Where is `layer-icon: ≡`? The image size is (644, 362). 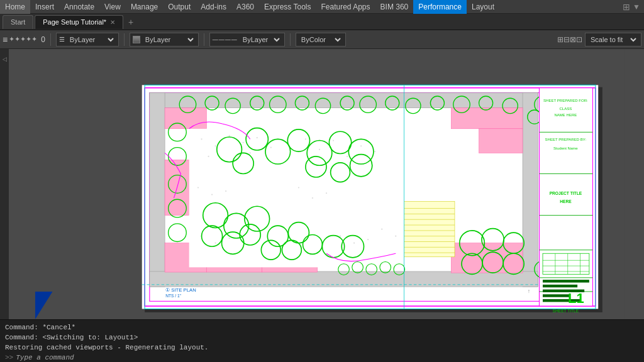
layer-icon: ≡ is located at coordinates (5, 40).